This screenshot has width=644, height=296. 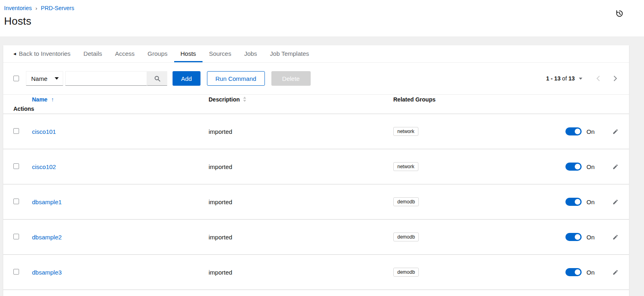 What do you see at coordinates (23, 109) in the screenshot?
I see `column-header-actions: Actions` at bounding box center [23, 109].